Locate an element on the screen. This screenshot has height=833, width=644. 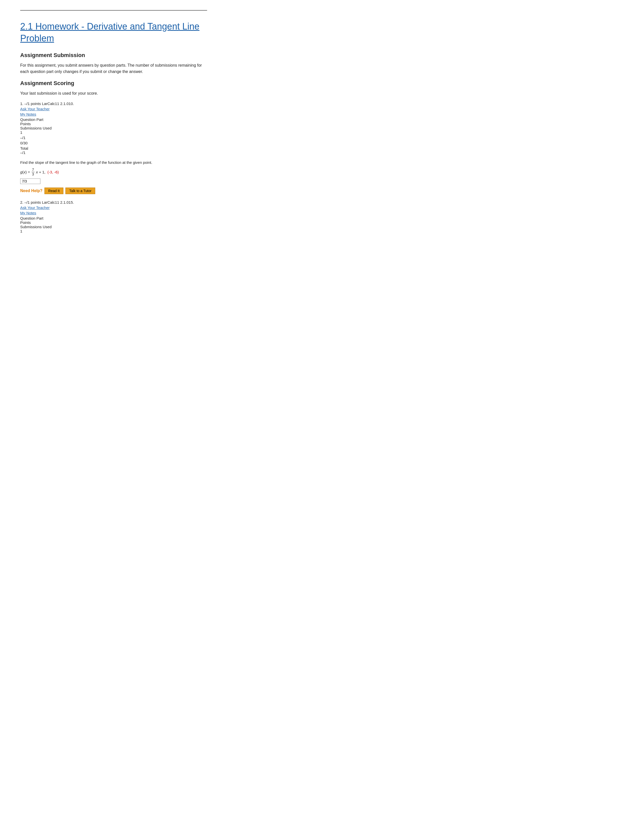
question-1-function: g(x) = 7 3 x + 1, (-3, -6) is located at coordinates (114, 172).